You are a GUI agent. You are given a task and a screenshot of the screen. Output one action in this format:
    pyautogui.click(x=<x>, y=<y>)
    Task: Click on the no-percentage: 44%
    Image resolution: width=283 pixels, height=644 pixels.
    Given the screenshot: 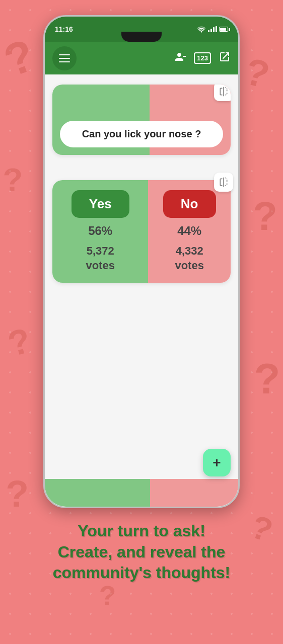 What is the action you would take?
    pyautogui.click(x=189, y=231)
    